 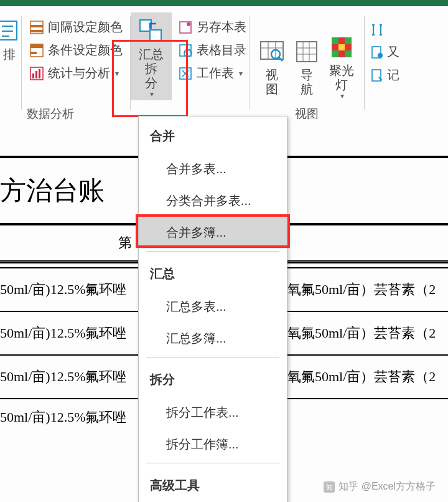 I want to click on nav-icon, so click(x=307, y=52).